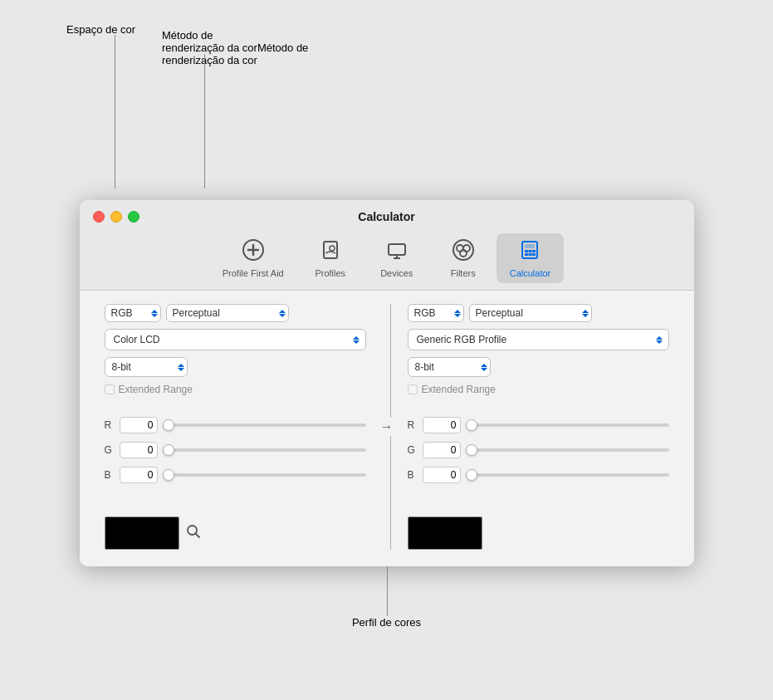  Describe the element at coordinates (236, 340) in the screenshot. I see `left-profile-select: Color LCD Generic RGB Profile` at that location.